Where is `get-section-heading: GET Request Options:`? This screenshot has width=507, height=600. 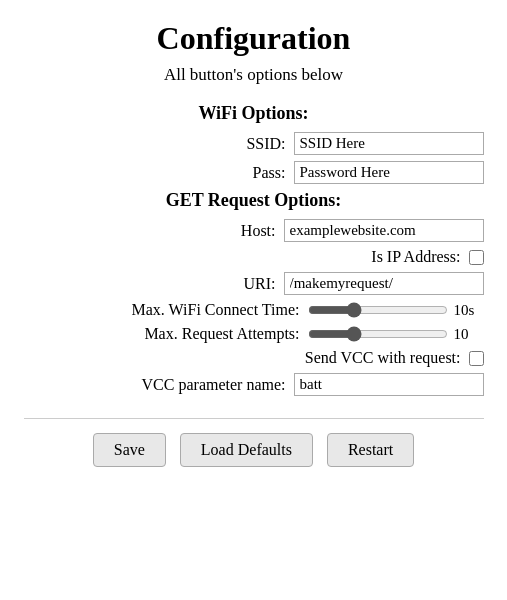
get-section-heading: GET Request Options: is located at coordinates (254, 200).